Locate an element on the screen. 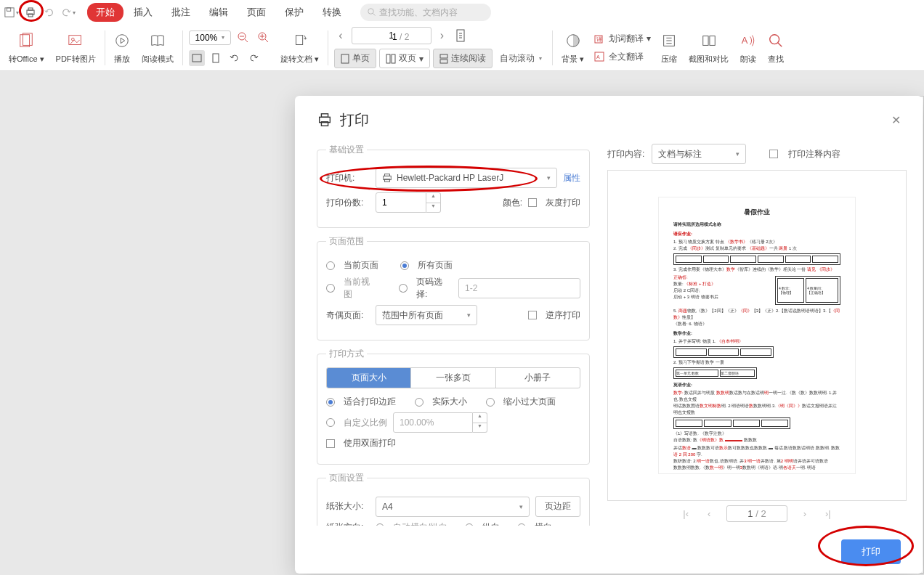 This screenshot has width=924, height=575. seg-page-size: 页面大小 is located at coordinates (369, 378).